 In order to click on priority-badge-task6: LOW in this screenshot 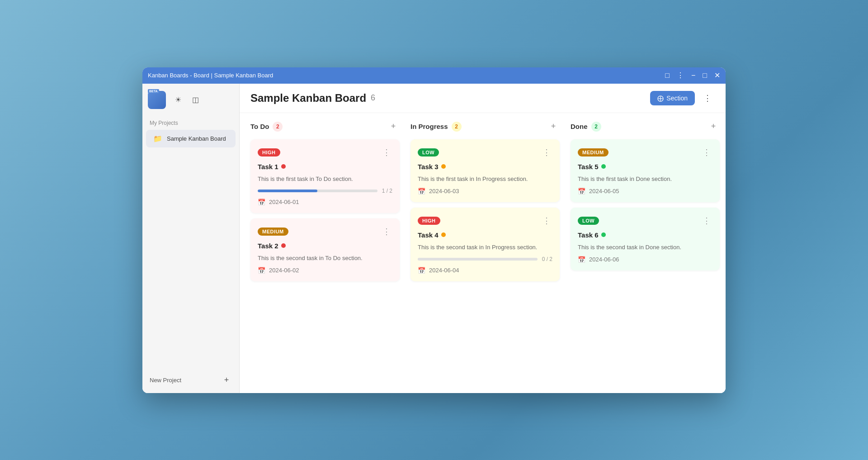, I will do `click(589, 221)`.